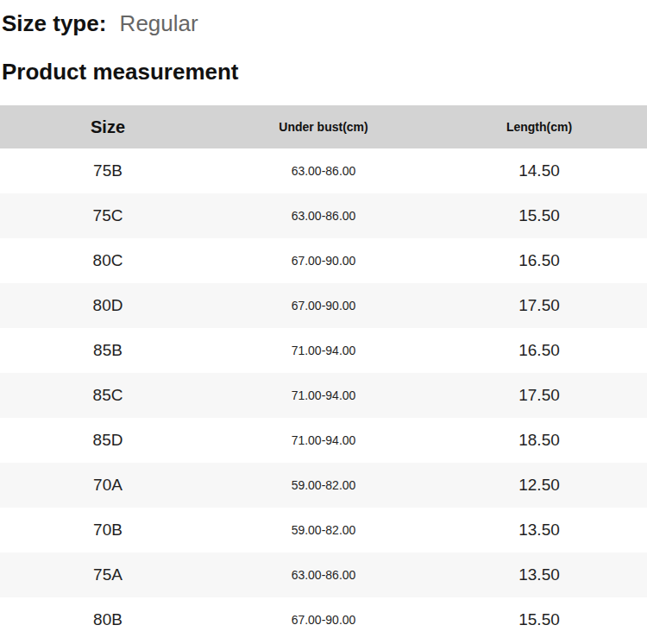 This screenshot has width=647, height=644. Describe the element at coordinates (324, 127) in the screenshot. I see `column-header-under-bust: Under bust(cm)` at that location.